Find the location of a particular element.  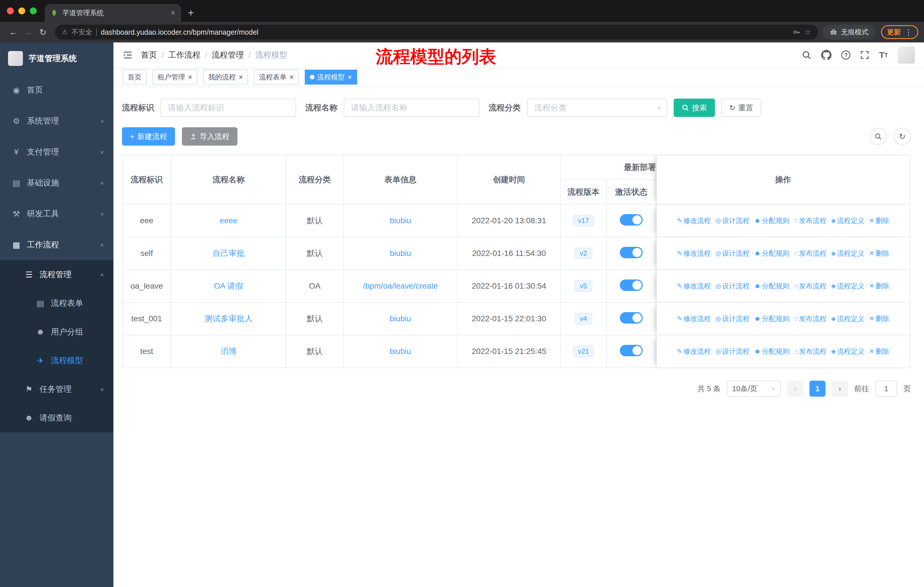

process-name-link: 滔博 is located at coordinates (229, 351).